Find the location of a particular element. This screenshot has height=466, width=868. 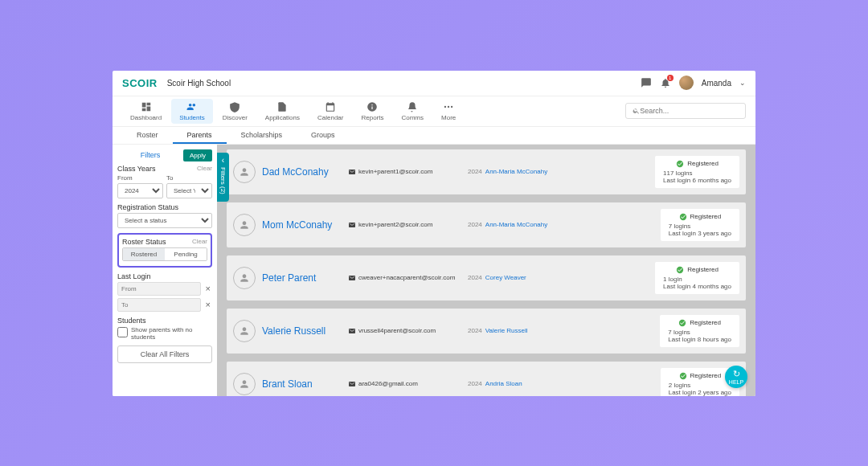

nav-calendar: Calendar is located at coordinates (330, 111).